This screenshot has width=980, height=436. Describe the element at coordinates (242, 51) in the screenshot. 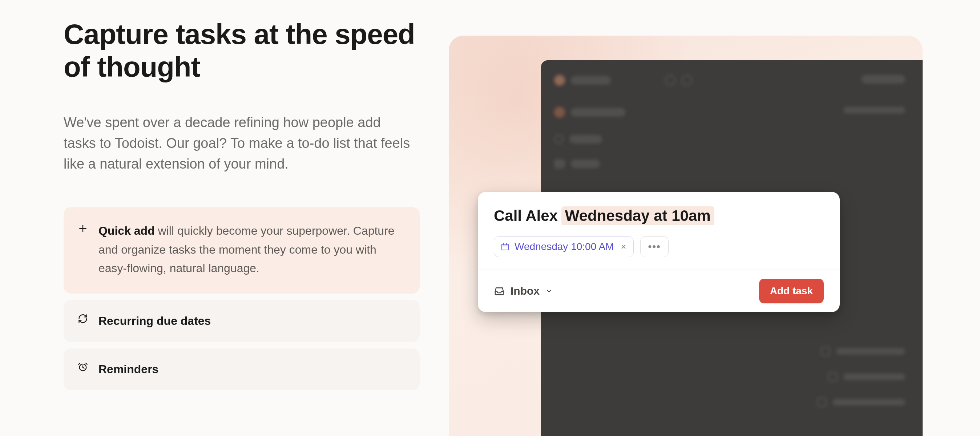

I see `hero-heading: Capture tasks at the speed of thought` at that location.